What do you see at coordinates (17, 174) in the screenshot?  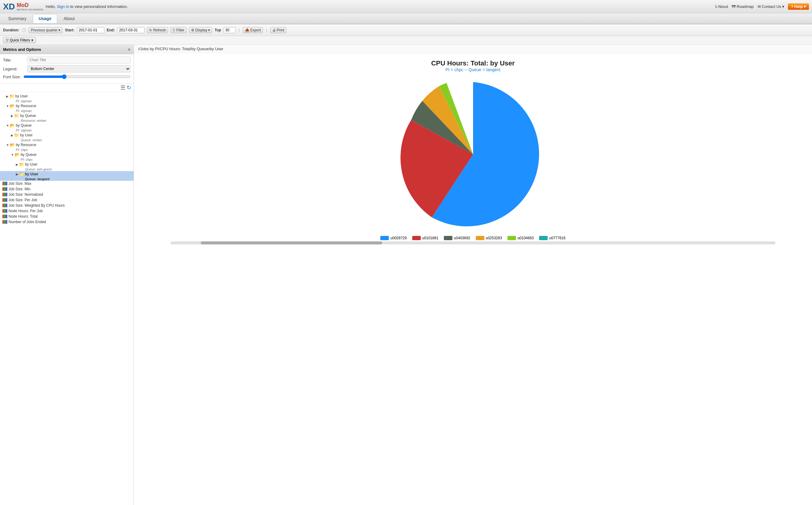 I see `expand-icon-9: ▶` at bounding box center [17, 174].